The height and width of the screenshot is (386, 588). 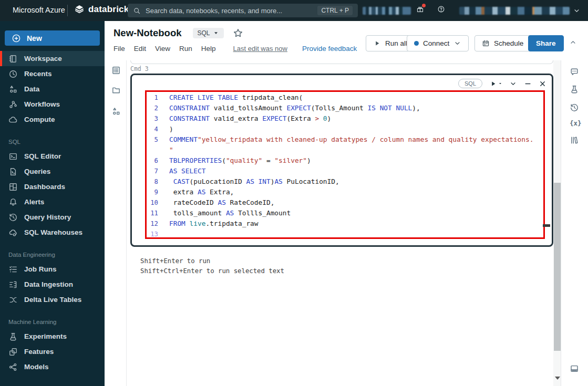 I want to click on code-line: 13, so click(x=339, y=234).